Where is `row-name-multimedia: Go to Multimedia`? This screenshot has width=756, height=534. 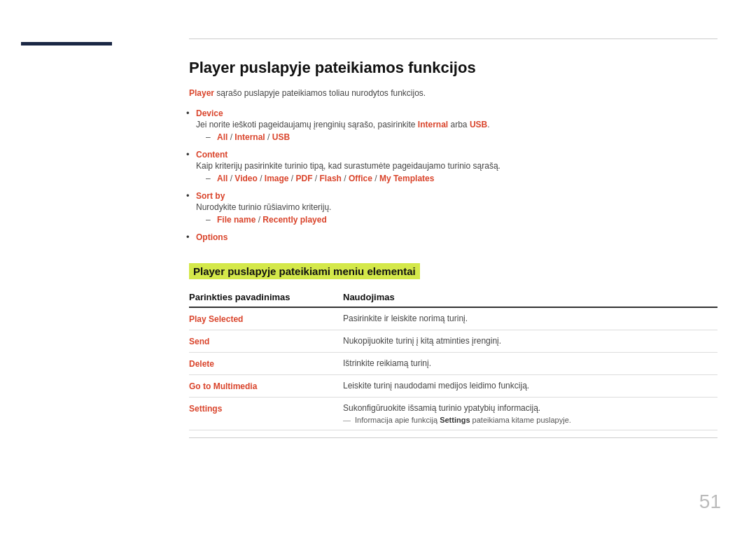 row-name-multimedia: Go to Multimedia is located at coordinates (266, 386).